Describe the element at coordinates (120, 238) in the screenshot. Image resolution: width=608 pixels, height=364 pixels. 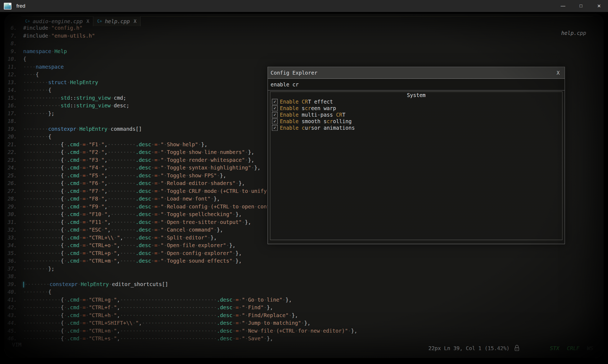
I see `code-text: ············{·.cmd·=·"CTRL+\\·",····.des…` at that location.